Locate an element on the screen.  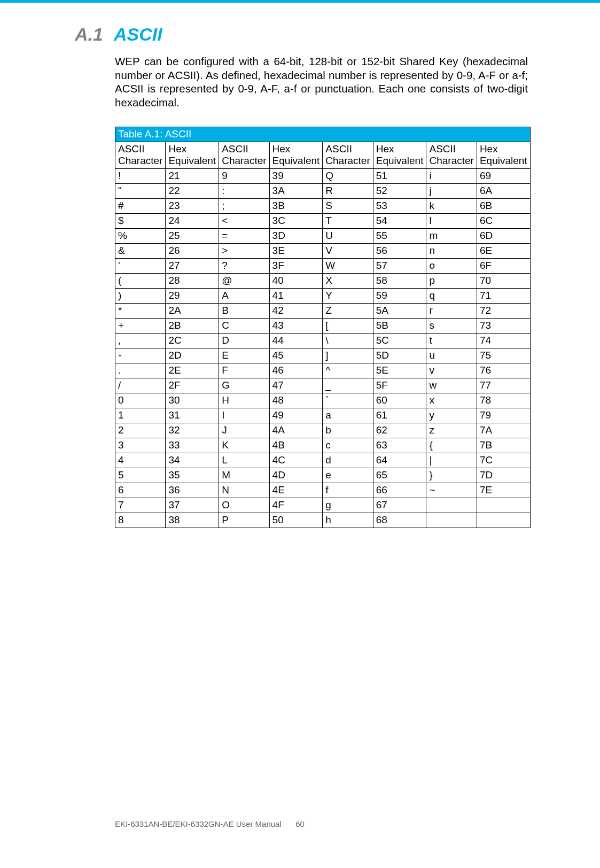
table-cell: 2E is located at coordinates (192, 371).